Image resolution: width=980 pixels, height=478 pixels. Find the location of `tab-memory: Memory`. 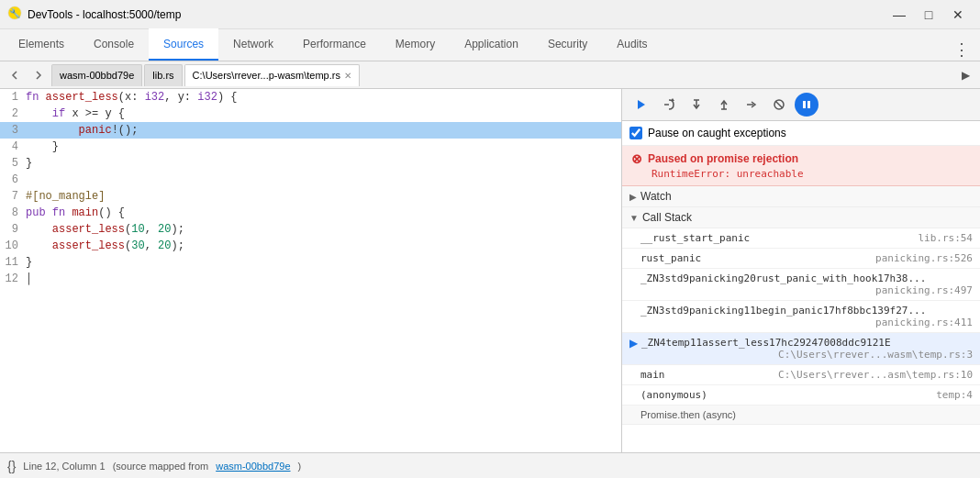

tab-memory: Memory is located at coordinates (415, 44).